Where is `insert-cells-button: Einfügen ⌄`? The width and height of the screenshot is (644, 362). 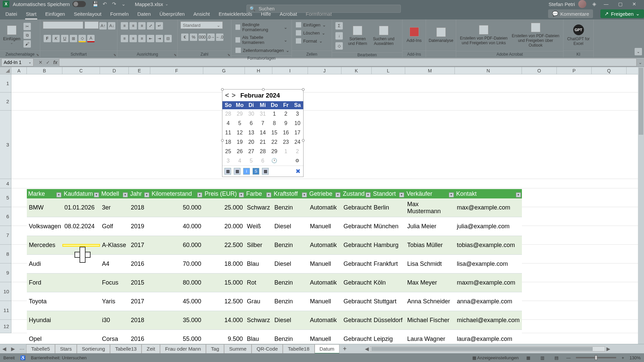 insert-cells-button: Einfügen ⌄ is located at coordinates (311, 25).